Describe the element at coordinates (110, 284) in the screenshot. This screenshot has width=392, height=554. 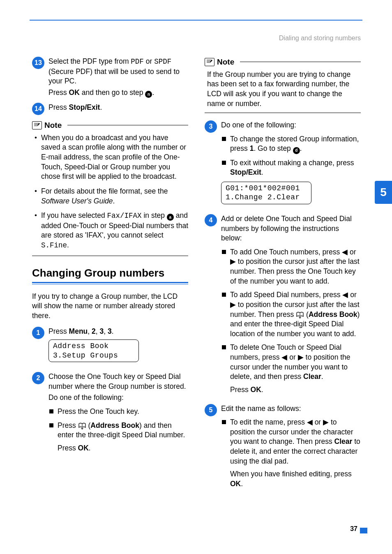
I see `heading-rule-thin` at that location.